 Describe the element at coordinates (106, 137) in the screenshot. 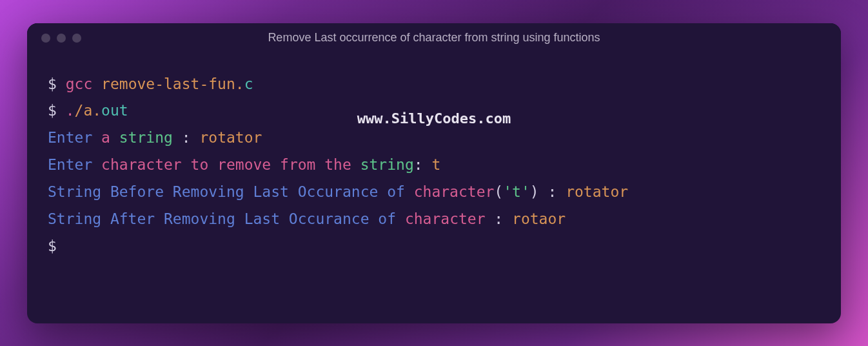

I see `output-word: a` at that location.